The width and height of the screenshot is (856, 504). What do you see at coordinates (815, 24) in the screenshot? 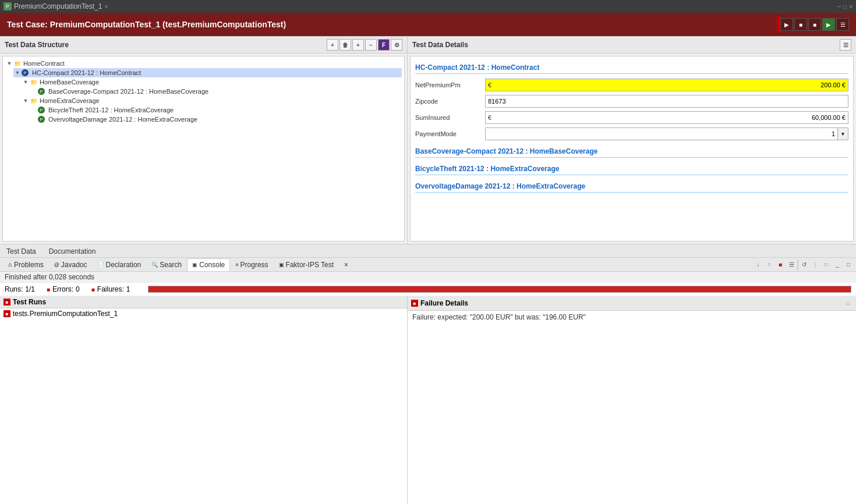
I see `header-btn-3: ■` at bounding box center [815, 24].